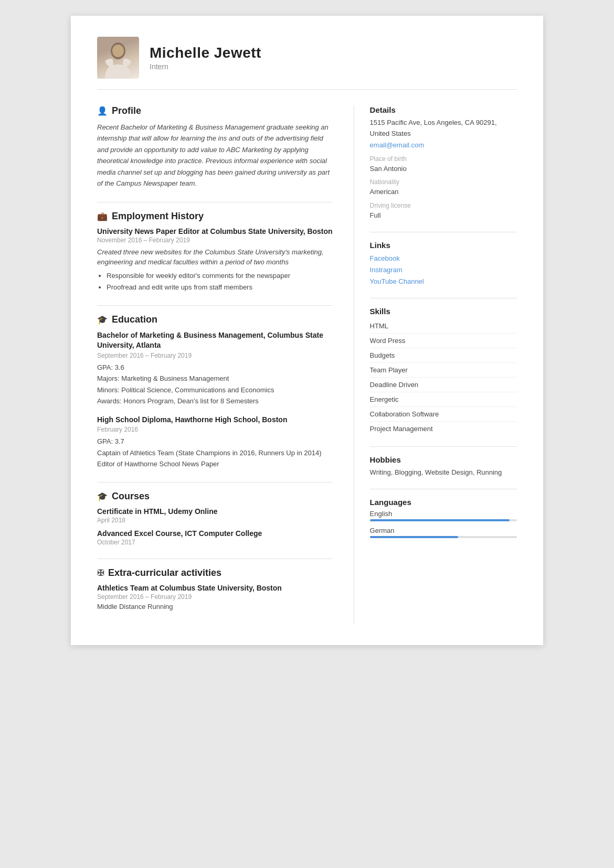 The height and width of the screenshot is (868, 614). What do you see at coordinates (215, 231) in the screenshot?
I see `job-title: University News Paper Editor at Columbus…` at bounding box center [215, 231].